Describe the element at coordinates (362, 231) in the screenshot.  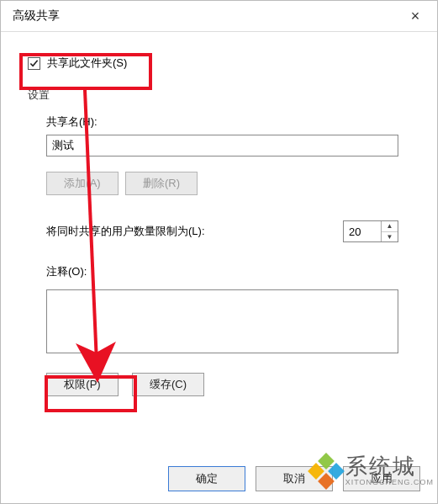
I see `user-limit-input` at that location.